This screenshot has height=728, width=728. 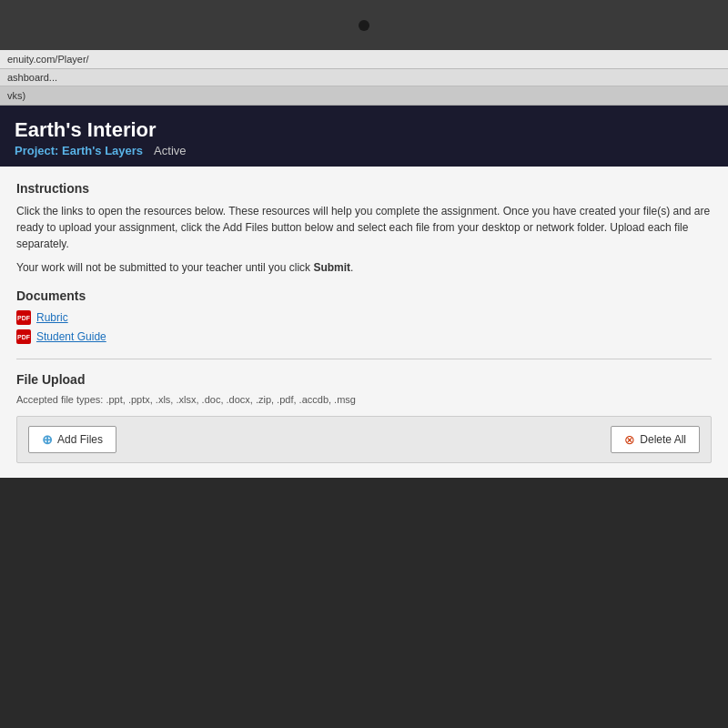 I want to click on instructions-body: Click the links to open the resources be…, so click(x=364, y=228).